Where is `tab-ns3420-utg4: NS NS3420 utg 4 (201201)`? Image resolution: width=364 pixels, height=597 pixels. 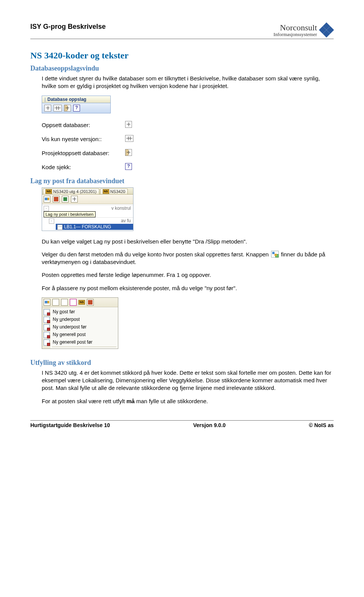
tab-ns3420-utg4: NS NS3420 utg 4 (201201) is located at coordinates (71, 191).